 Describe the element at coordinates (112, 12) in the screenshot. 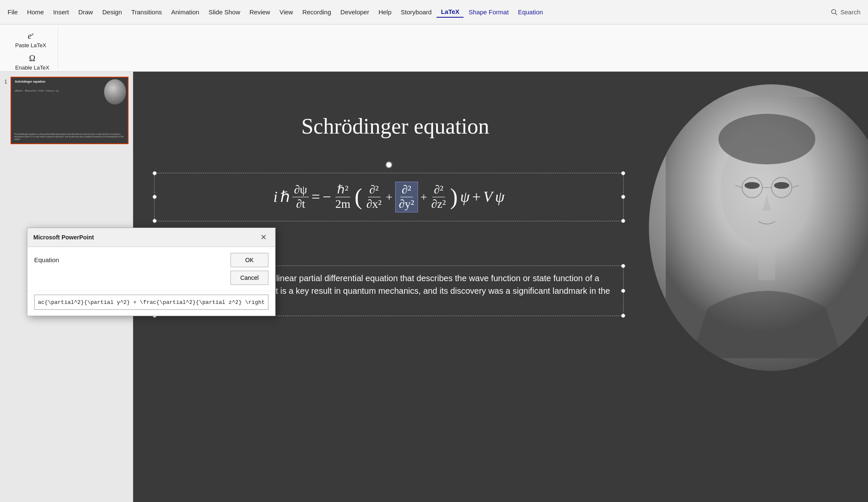

I see `menu-design: Design` at that location.